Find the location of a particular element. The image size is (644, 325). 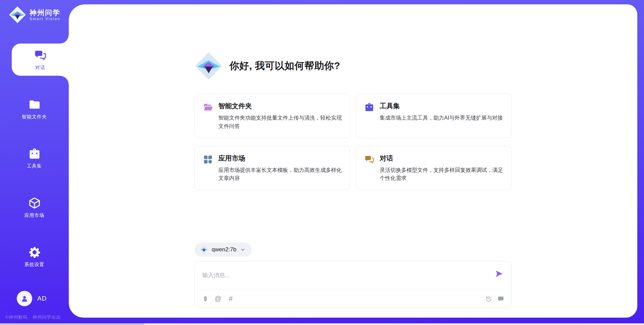

assistant-logo-icon is located at coordinates (209, 66).